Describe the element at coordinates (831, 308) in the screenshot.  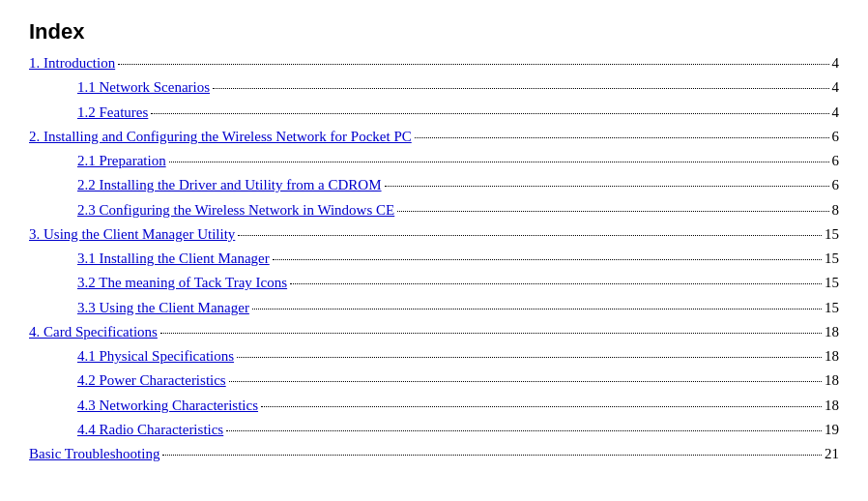
I see `toc-page-using-client: 15` at that location.